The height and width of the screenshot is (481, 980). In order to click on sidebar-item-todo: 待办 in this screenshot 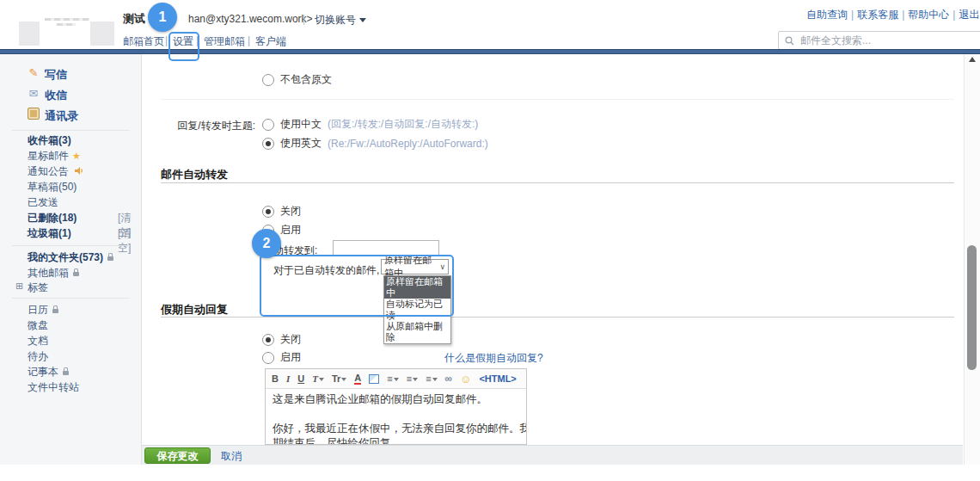, I will do `click(38, 356)`.